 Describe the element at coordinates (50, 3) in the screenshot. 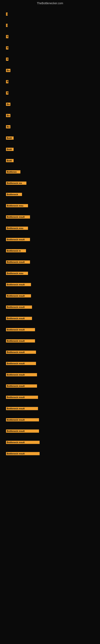

I see `site-title: TheBottlenecker.com` at that location.